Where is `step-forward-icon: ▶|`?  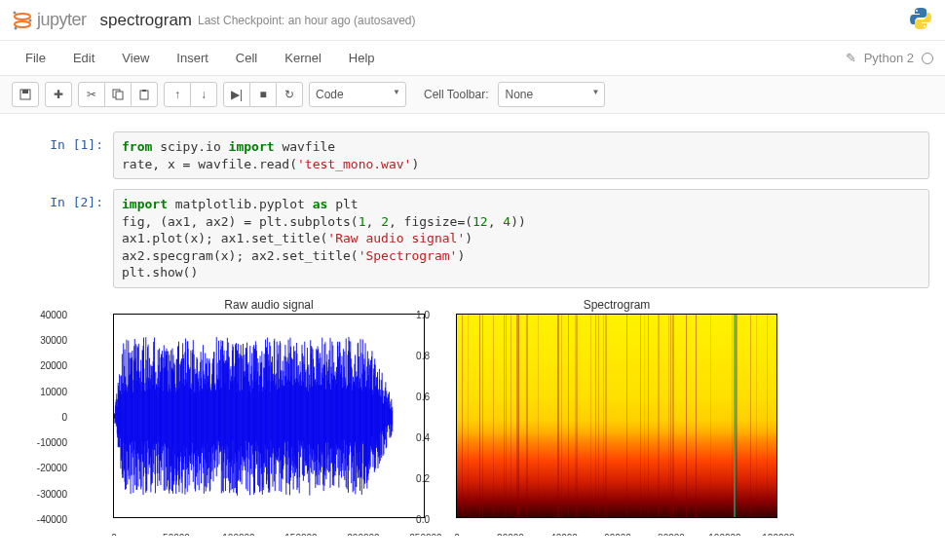 step-forward-icon: ▶| is located at coordinates (237, 94).